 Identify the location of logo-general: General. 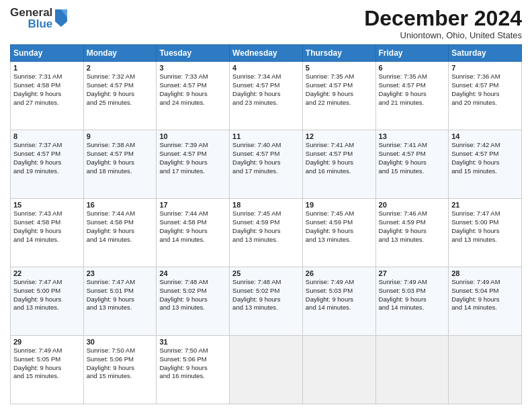
(31, 12).